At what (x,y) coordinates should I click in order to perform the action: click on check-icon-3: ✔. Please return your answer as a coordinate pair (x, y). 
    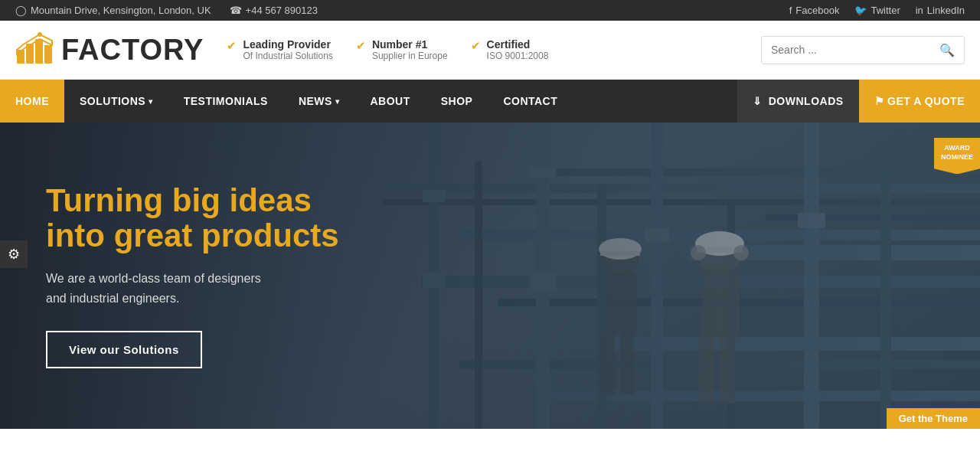
    Looking at the image, I should click on (476, 46).